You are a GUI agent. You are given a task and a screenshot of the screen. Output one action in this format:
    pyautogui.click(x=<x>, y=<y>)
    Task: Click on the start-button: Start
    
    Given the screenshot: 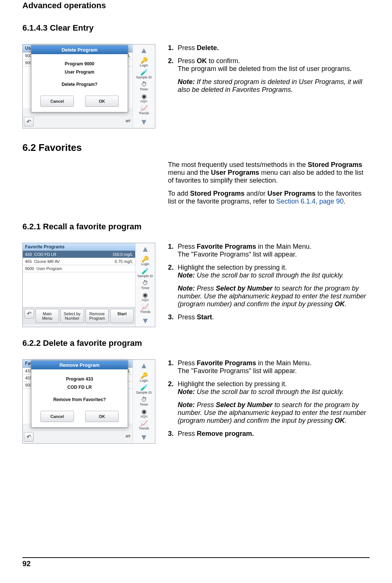 What is the action you would take?
    pyautogui.click(x=122, y=316)
    